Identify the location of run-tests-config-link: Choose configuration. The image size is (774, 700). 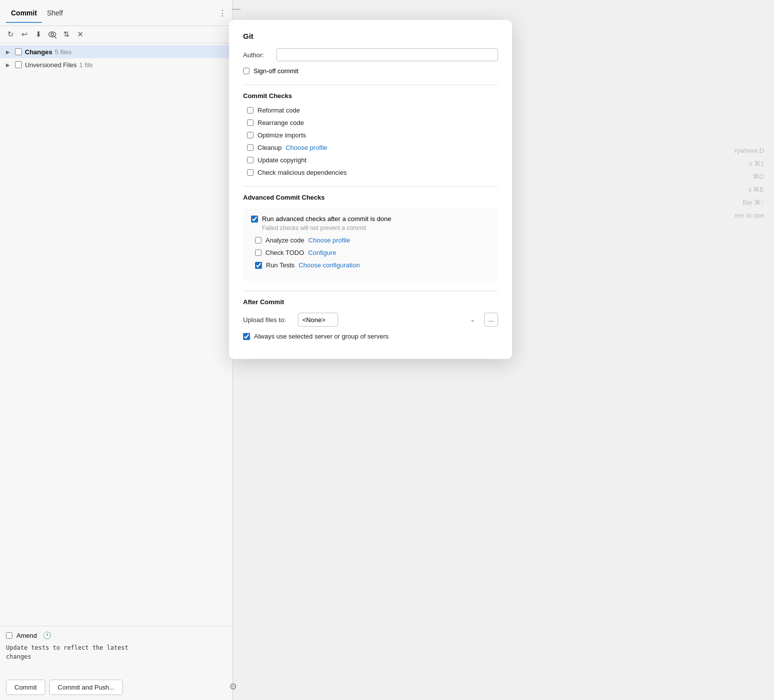
(330, 265).